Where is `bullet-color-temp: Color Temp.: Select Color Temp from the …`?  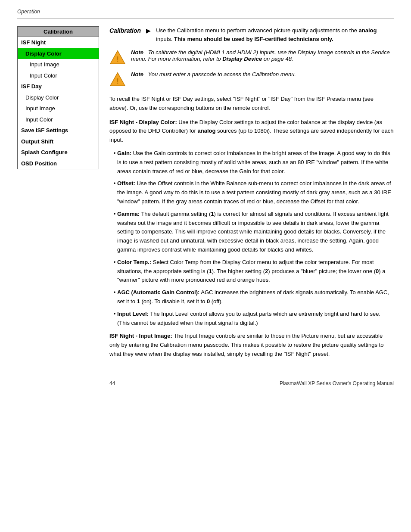
bullet-color-temp: Color Temp.: Select Color Temp from the … is located at coordinates (255, 271).